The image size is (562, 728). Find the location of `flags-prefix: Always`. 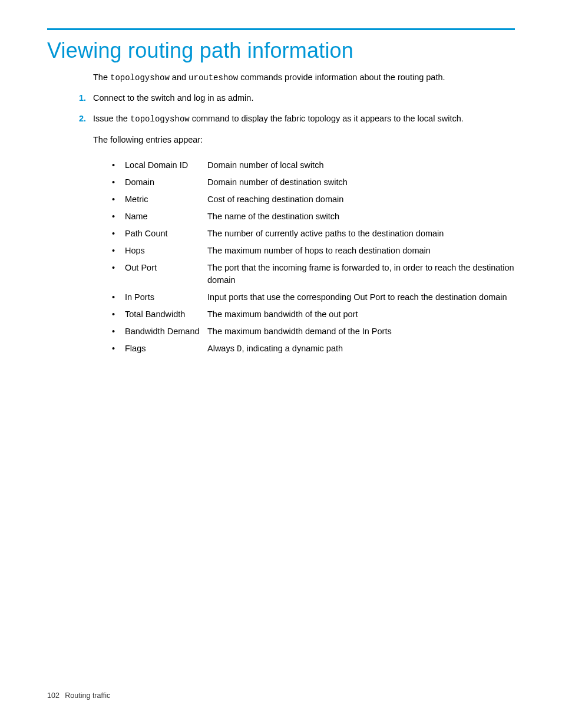

flags-prefix: Always is located at coordinates (222, 348).